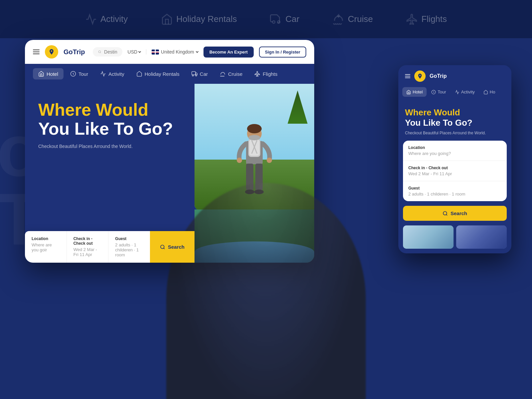 This screenshot has height=399, width=532. What do you see at coordinates (257, 74) in the screenshot?
I see `flights-icon` at bounding box center [257, 74].